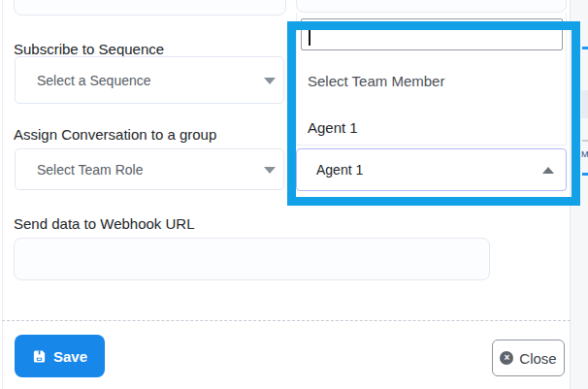 The image size is (588, 389). What do you see at coordinates (431, 170) in the screenshot?
I see `team-member-select: Agent 1` at bounding box center [431, 170].